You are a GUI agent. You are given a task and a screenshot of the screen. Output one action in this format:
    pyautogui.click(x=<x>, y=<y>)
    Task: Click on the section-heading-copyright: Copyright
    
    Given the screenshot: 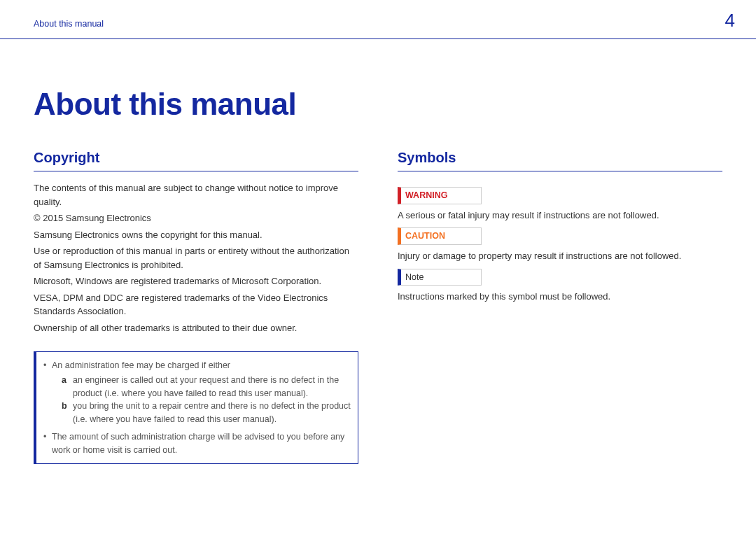 What is the action you would take?
    pyautogui.click(x=196, y=160)
    